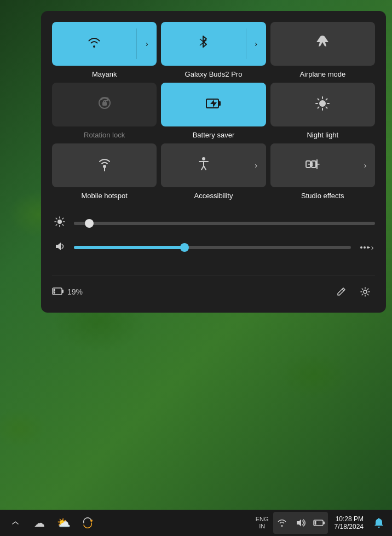  What do you see at coordinates (323, 105) in the screenshot?
I see `night-light-inner` at bounding box center [323, 105].